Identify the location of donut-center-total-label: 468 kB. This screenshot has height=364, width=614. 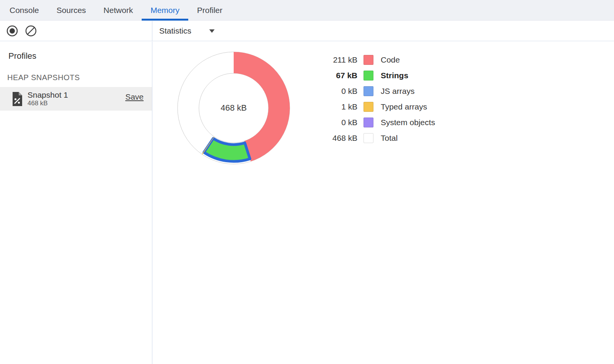
(234, 108).